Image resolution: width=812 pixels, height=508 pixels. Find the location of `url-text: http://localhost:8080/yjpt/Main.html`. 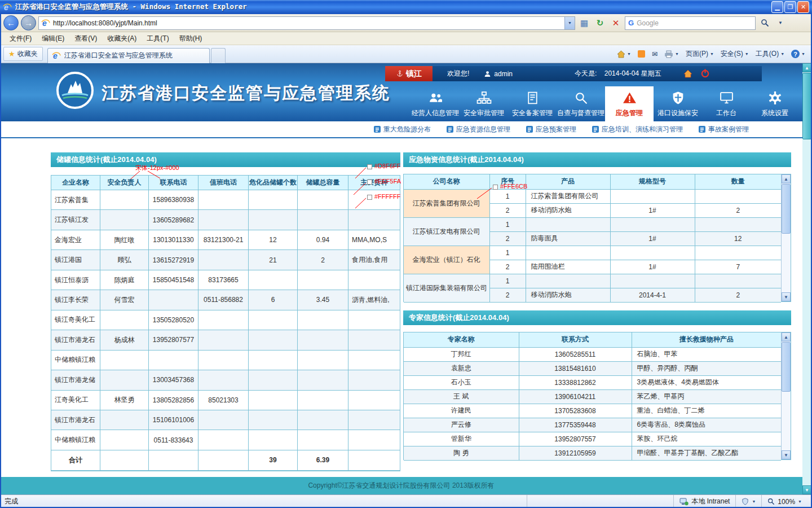

url-text: http://localhost:8080/yjpt/Main.html is located at coordinates (105, 23).